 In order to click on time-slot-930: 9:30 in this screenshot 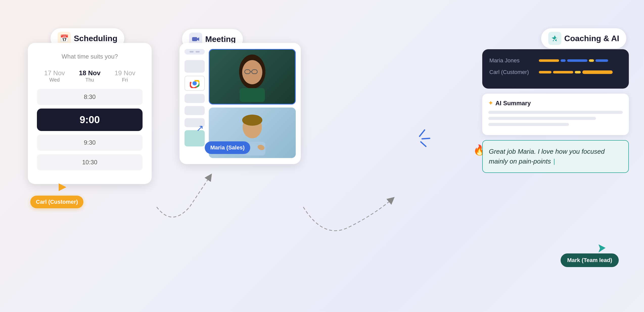, I will do `click(90, 143)`.